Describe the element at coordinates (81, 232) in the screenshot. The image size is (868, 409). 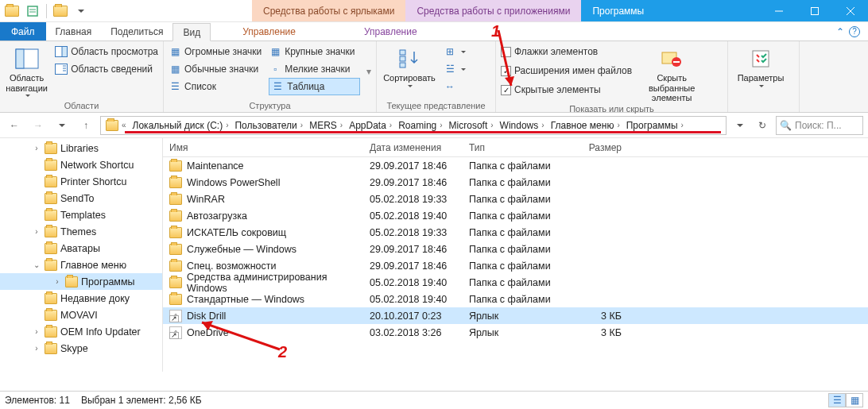
I see `tree-item: ›Themes` at that location.